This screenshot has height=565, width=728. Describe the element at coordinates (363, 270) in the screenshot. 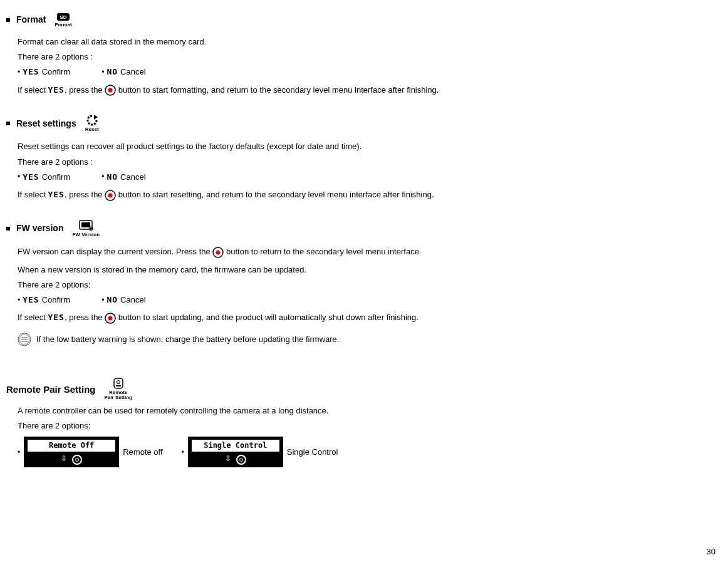

I see `fw-desc2: When a new version is stored in the memo…` at that location.